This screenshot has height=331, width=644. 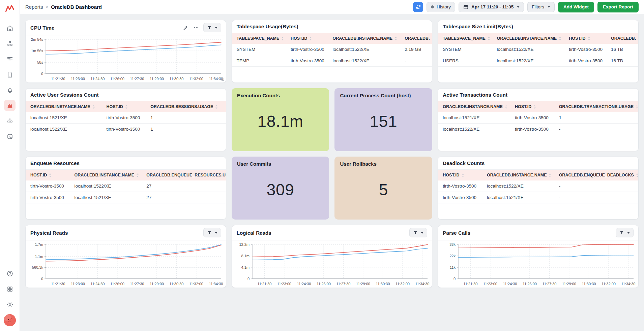 I want to click on date-range-button: Apr 17 11:20 - 11:35, so click(x=491, y=7).